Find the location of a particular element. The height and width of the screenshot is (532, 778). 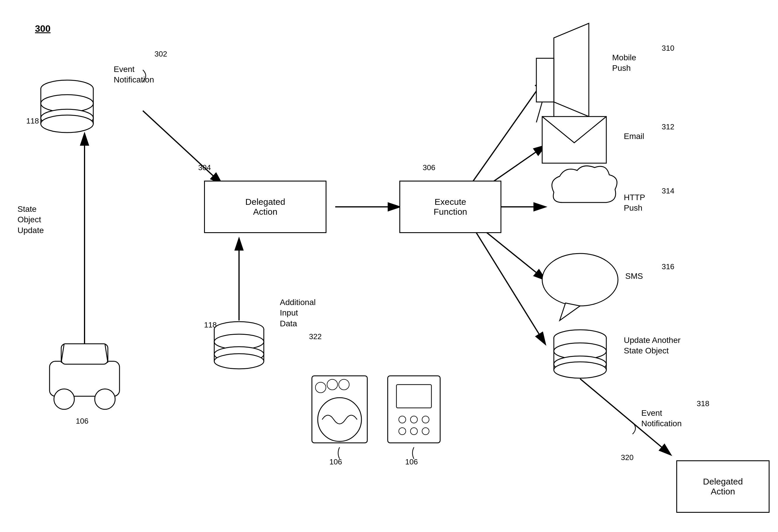

http-push-label: HTTPPush is located at coordinates (634, 203).